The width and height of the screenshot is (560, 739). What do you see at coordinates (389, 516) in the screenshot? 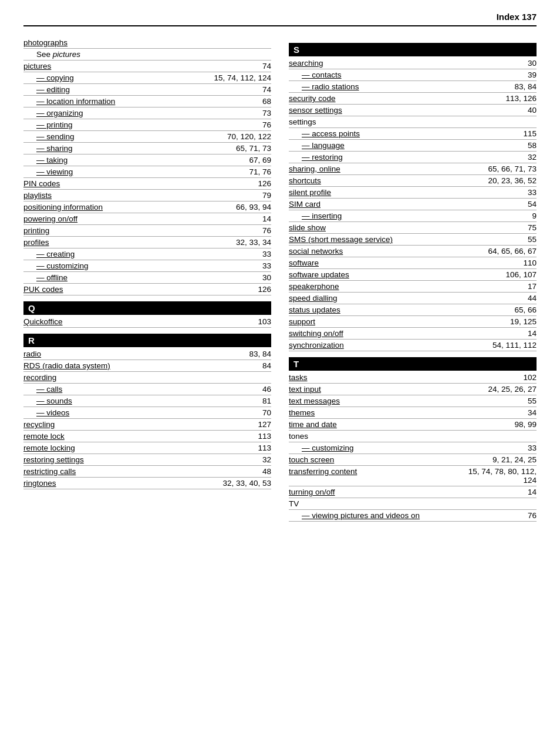
I see `index-term: — viewing pictures and videos on` at bounding box center [389, 516].